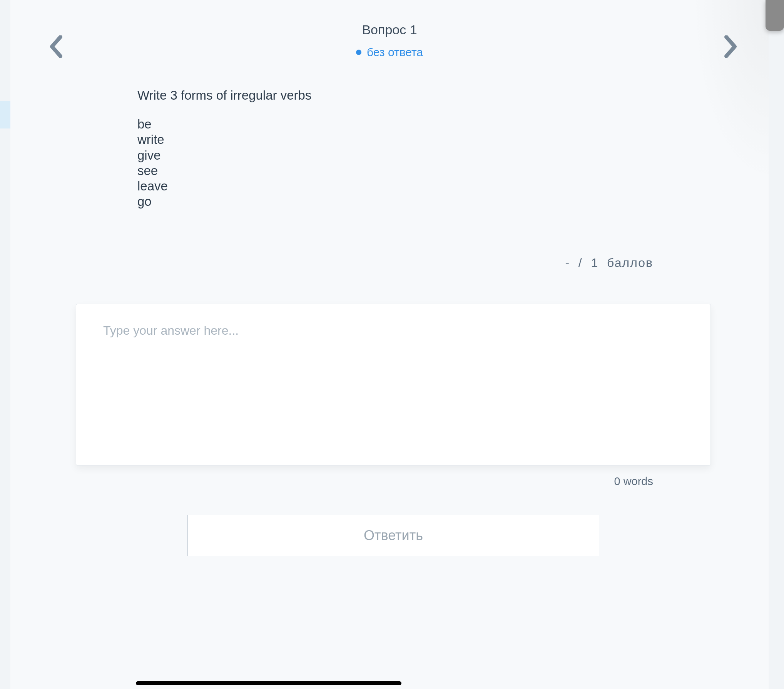 Image resolution: width=784 pixels, height=689 pixels. I want to click on word-count-number: 0, so click(617, 481).